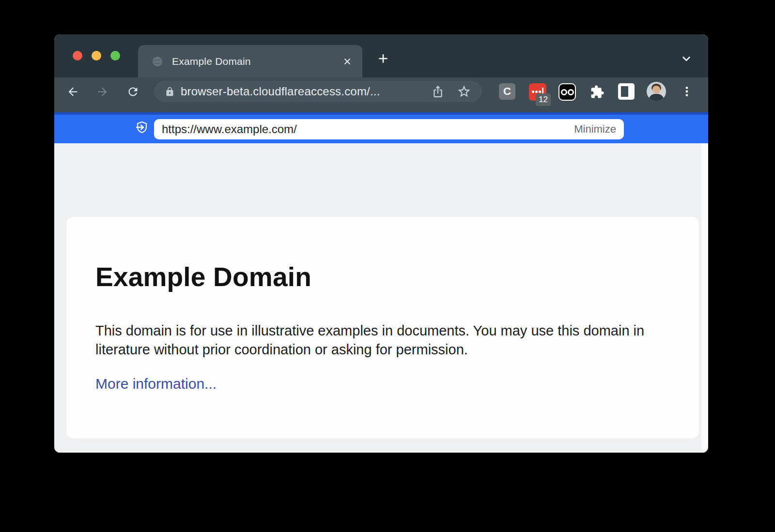 This screenshot has height=532, width=775. What do you see at coordinates (381, 128) in the screenshot?
I see `isolation-bar: Minimize` at bounding box center [381, 128].